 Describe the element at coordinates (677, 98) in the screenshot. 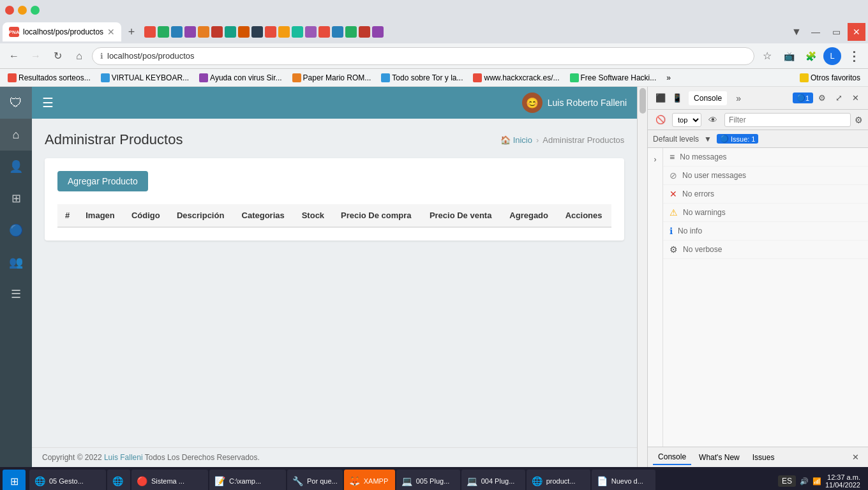

I see `devtools-device-btn: 📱` at that location.